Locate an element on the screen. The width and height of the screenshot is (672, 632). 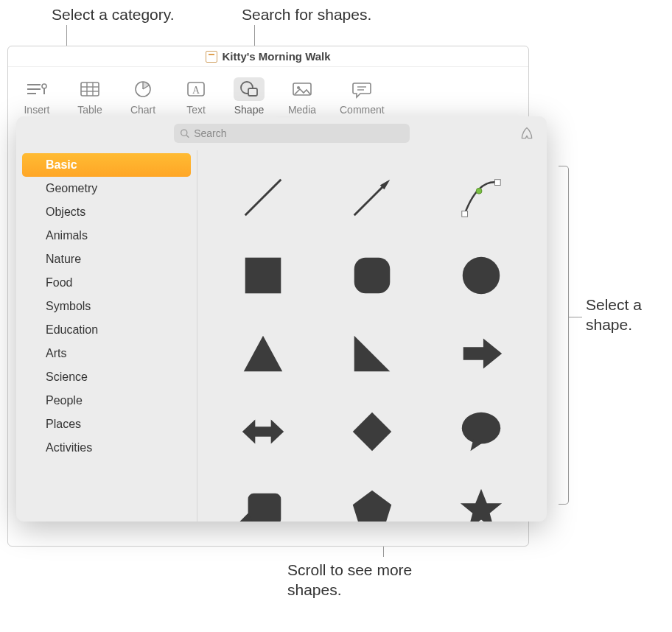
pen-icon is located at coordinates (527, 133).